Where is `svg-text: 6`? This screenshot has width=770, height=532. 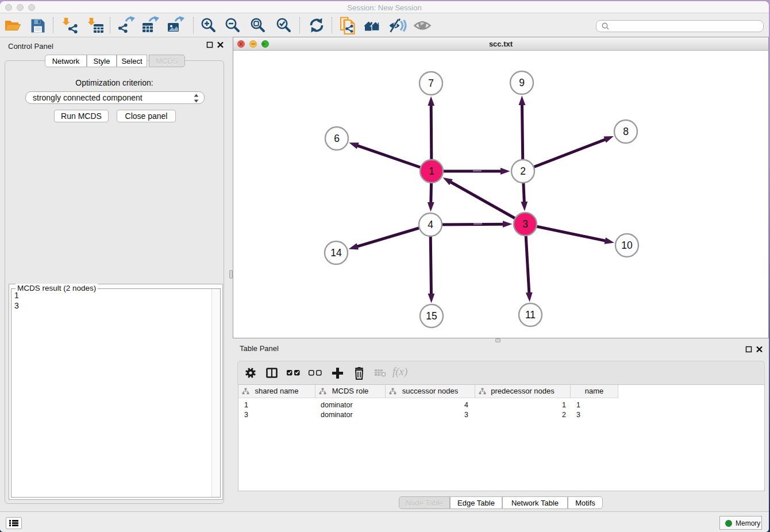 svg-text: 6 is located at coordinates (337, 138).